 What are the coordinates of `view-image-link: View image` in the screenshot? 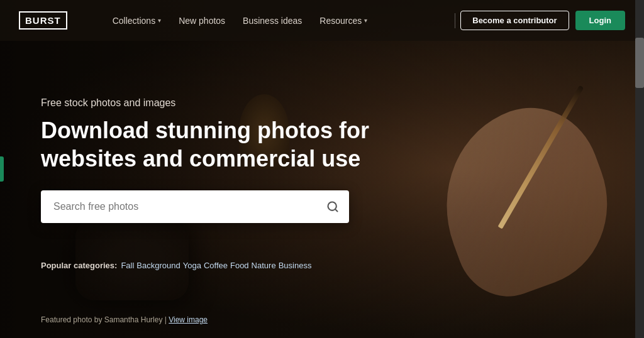 It's located at (188, 320).